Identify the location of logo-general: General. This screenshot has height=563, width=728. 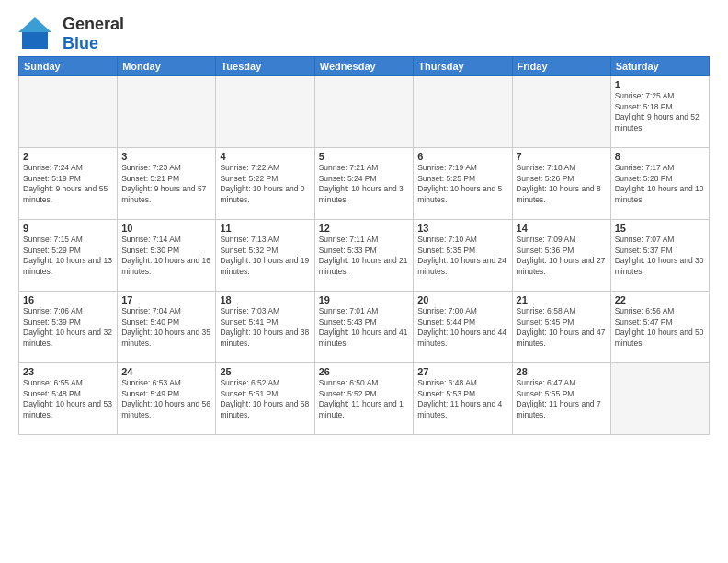
(94, 24).